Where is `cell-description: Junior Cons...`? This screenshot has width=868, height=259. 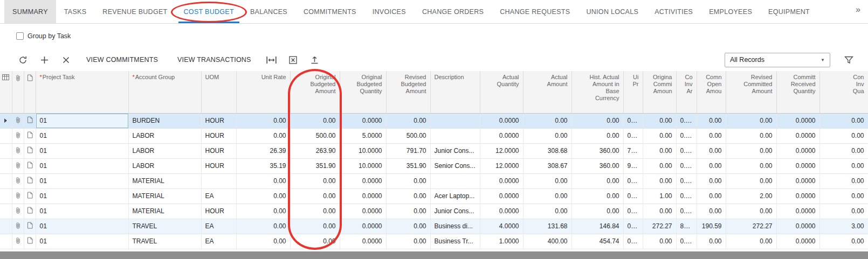 cell-description: Junior Cons... is located at coordinates (455, 151).